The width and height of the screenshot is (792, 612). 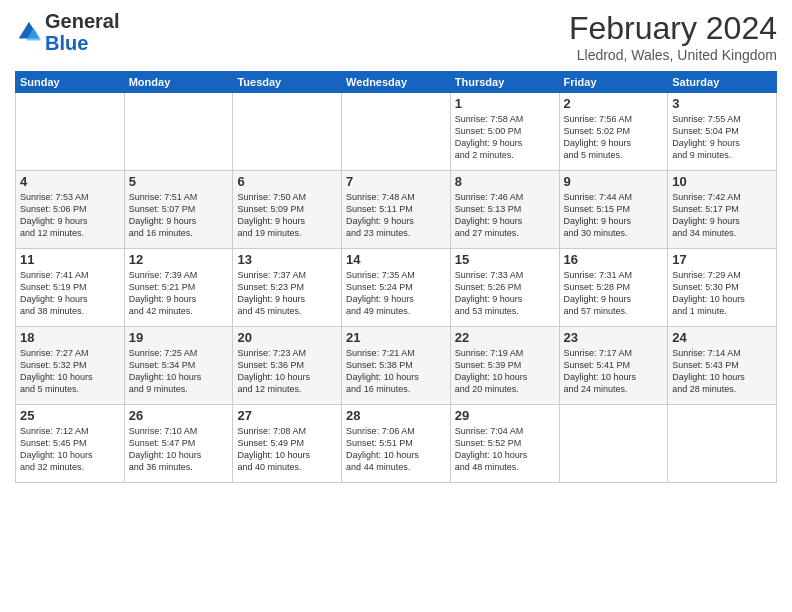 I want to click on day-info: Sunrise: 7:12 AM Sunset: 5:45 PM Dayligh…, so click(x=70, y=450).